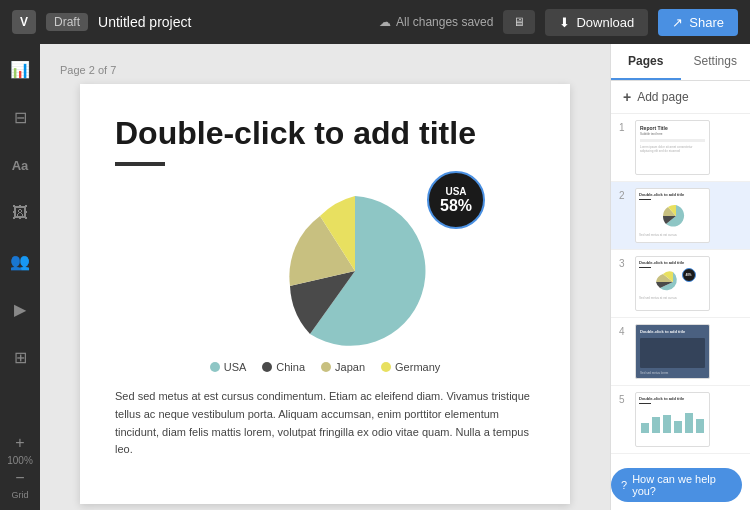 This screenshot has height=510, width=750. What do you see at coordinates (673, 421) in the screenshot?
I see `mini-bar-chart` at bounding box center [673, 421].